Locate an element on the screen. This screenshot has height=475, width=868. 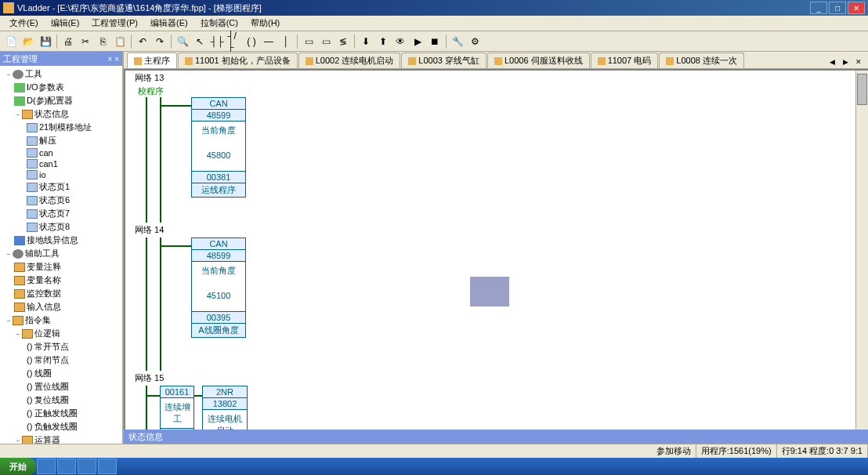
paste-icon: 📋 is located at coordinates (120, 42).